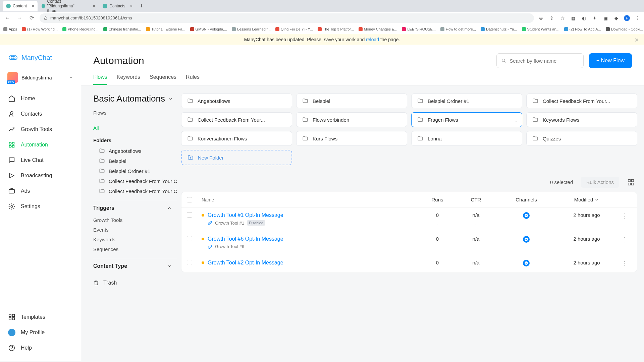 The width and height of the screenshot is (644, 362). I want to click on col-name: Name, so click(310, 200).